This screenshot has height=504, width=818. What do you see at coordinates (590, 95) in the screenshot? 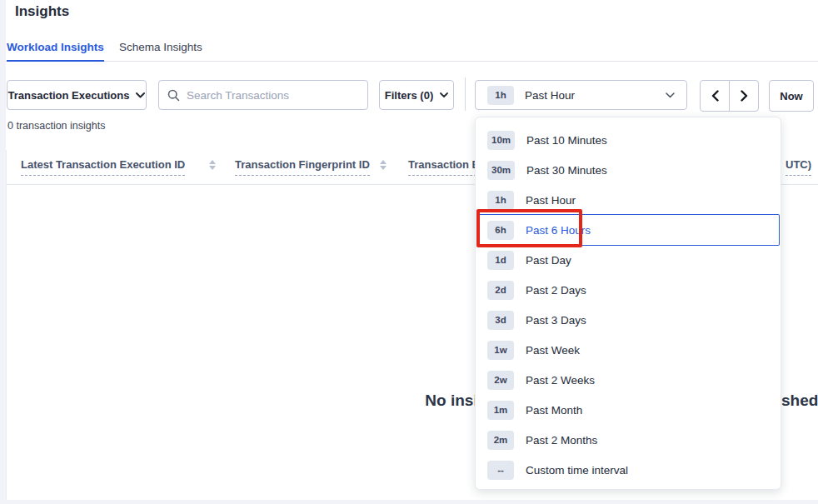
I see `time-interval-label: Past Hour` at bounding box center [590, 95].